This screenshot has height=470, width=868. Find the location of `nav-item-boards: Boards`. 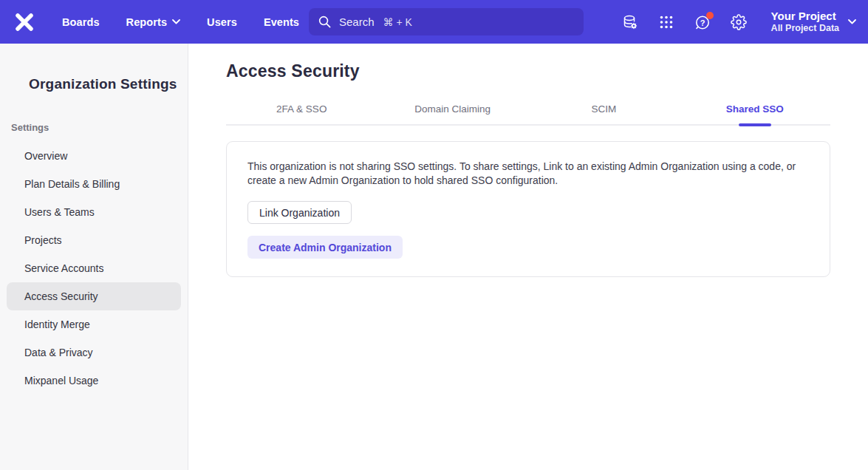

nav-item-boards: Boards is located at coordinates (81, 22).